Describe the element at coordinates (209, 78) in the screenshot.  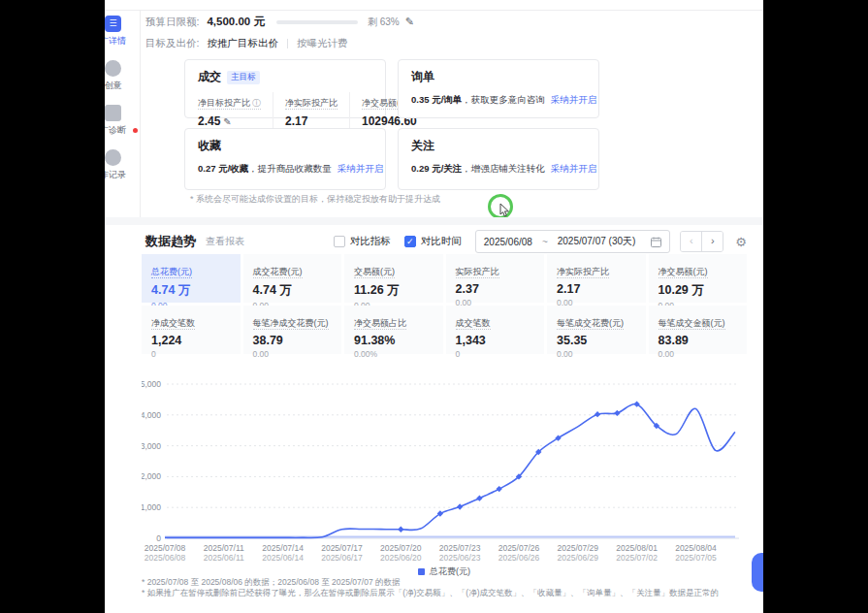
I see `card-title: 成交` at that location.